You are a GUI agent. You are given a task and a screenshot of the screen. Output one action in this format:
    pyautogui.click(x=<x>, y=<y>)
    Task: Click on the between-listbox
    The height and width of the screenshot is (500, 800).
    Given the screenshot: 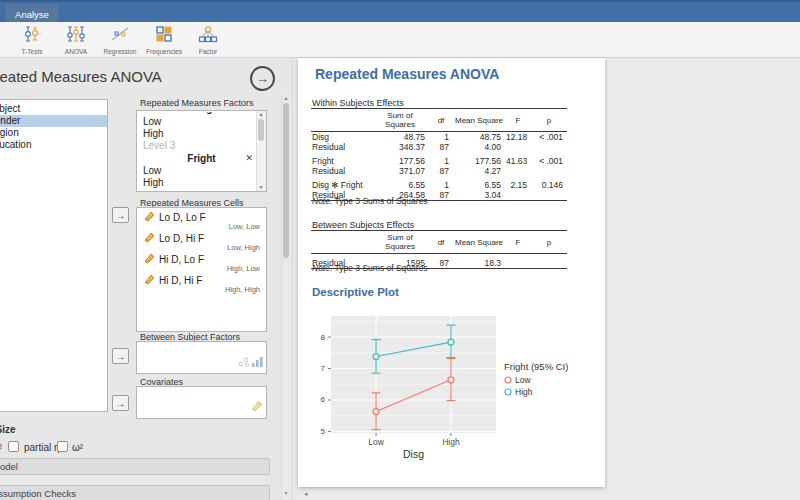 What is the action you would take?
    pyautogui.click(x=202, y=358)
    